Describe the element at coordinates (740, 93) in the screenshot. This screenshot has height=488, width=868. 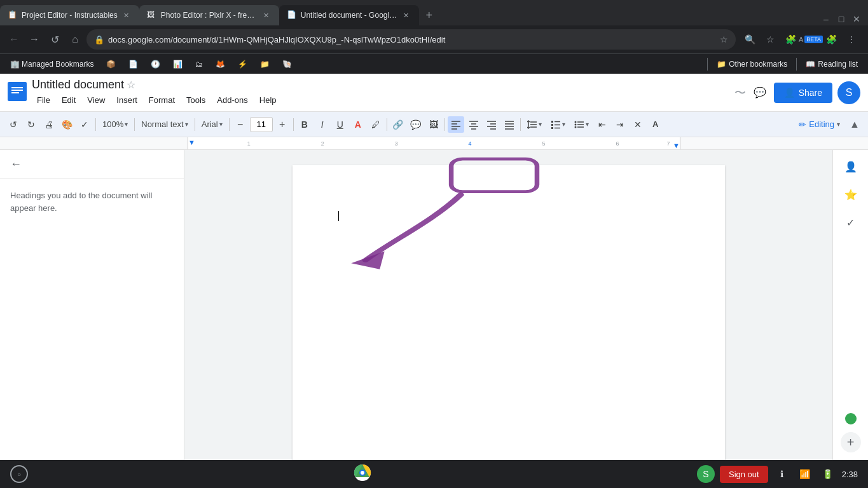
I see `activity-icon: 〜` at that location.